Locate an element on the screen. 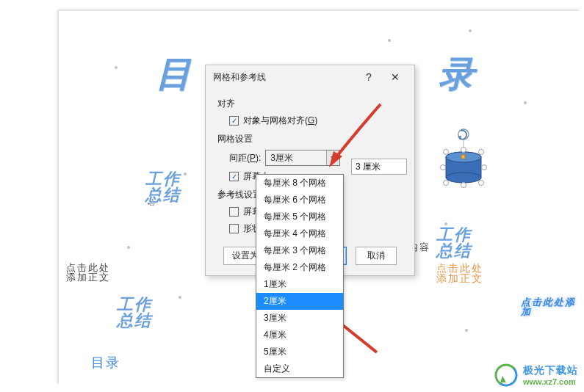 This screenshot has height=392, width=584. section-grid: 网格设置 is located at coordinates (310, 139).